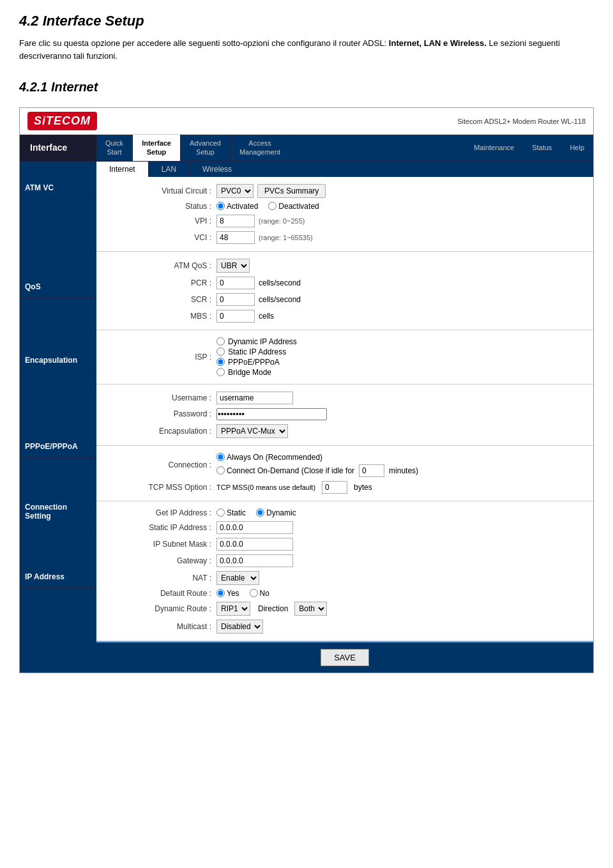 The image size is (613, 868). I want to click on brand: SiTECOM, so click(63, 121).